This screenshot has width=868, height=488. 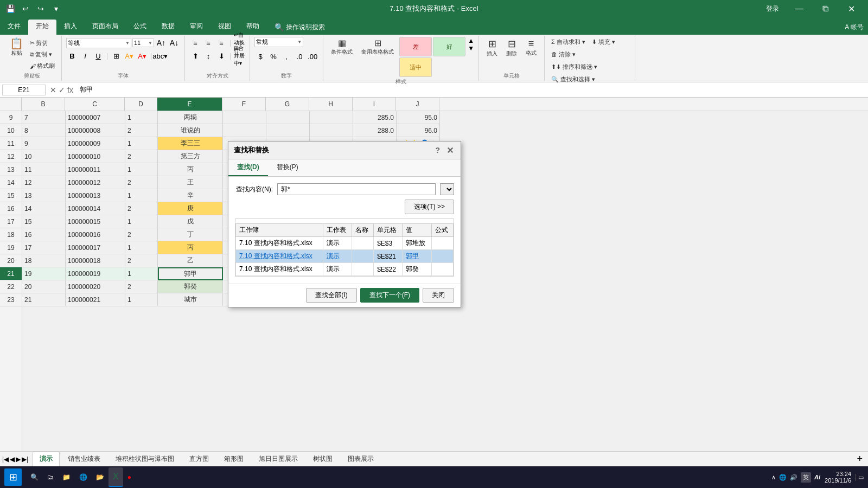 I want to click on insert-button: ⊞ 插入, so click(x=492, y=48).